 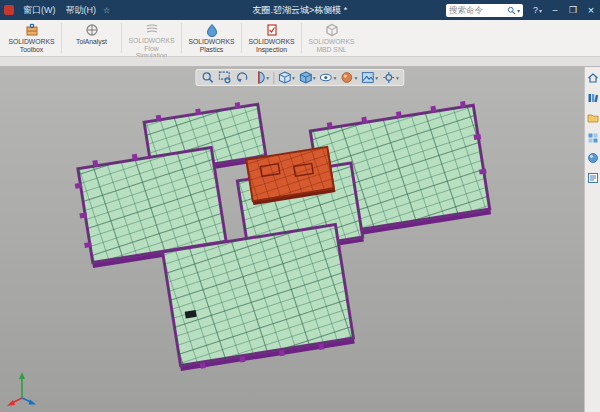 I want to click on addin-tolanalyst-button: TolAnalyst, so click(x=92, y=38).